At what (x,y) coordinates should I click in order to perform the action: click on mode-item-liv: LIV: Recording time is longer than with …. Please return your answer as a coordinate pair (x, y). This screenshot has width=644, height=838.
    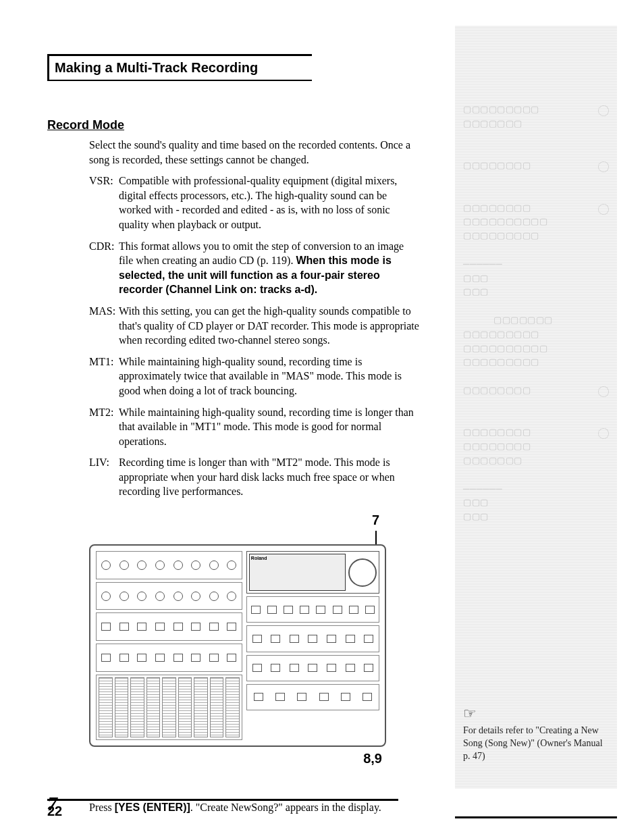
    Looking at the image, I should click on (254, 477).